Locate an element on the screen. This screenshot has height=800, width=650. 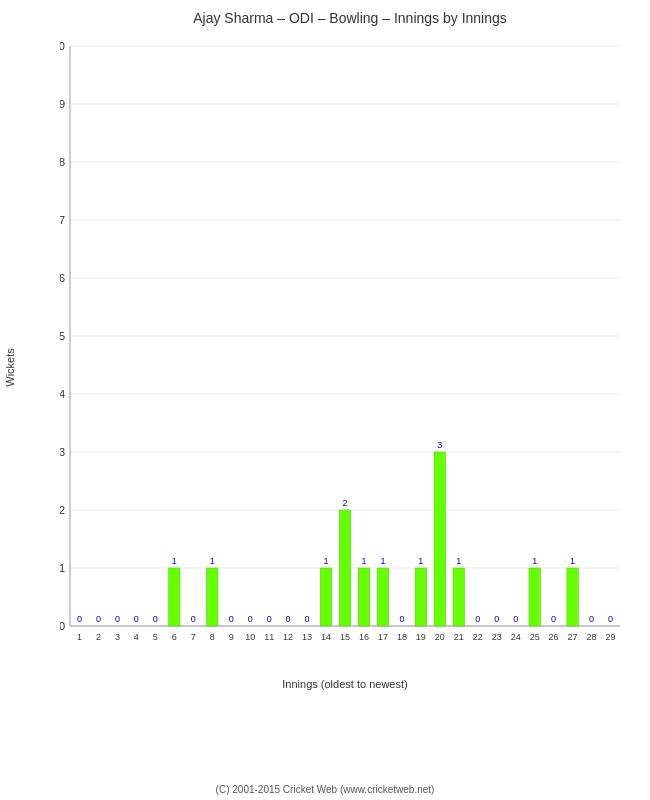
svg-text: 14 is located at coordinates (326, 637).